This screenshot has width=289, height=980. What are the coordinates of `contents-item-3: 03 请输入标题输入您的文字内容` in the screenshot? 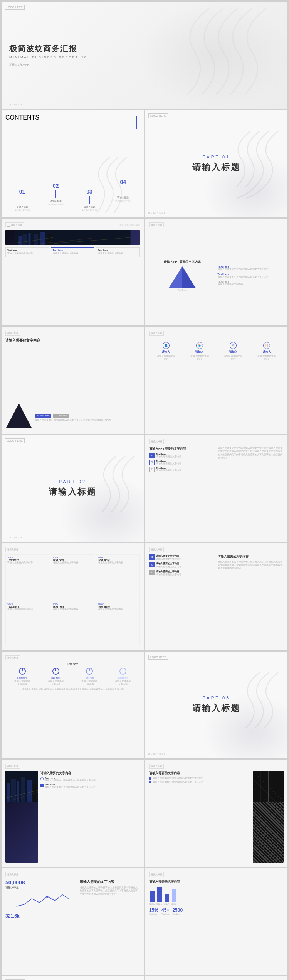 It's located at (89, 200).